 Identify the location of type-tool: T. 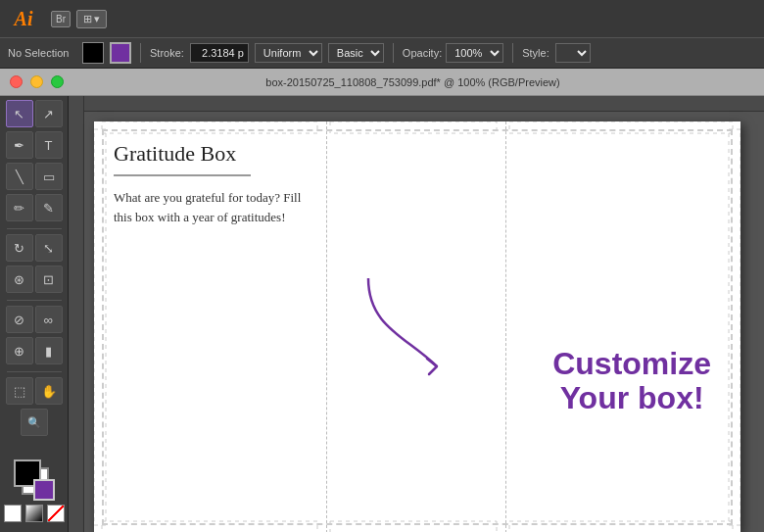
(49, 145).